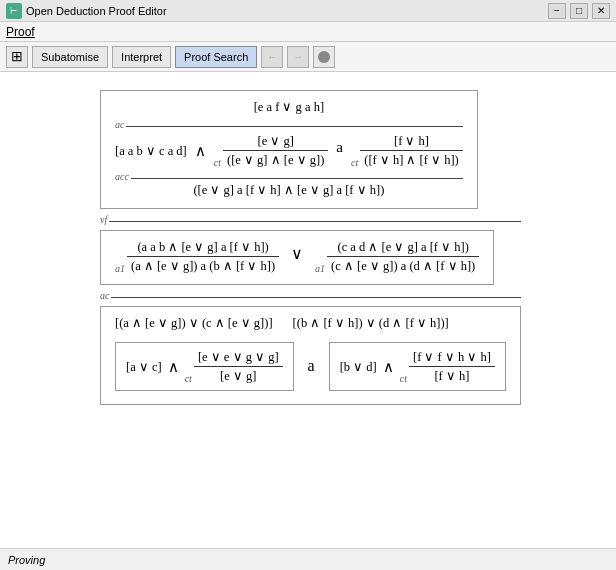  I want to click on middle-proof-box: a1 (a a b ∧ [e ∨ g] a [f ∨ h]) (a ∧ [e ∨…, so click(297, 258).